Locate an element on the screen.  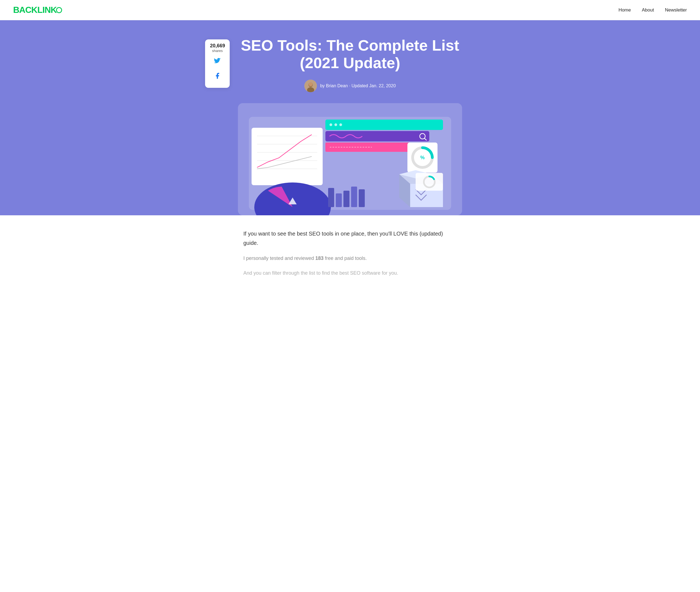
hero-illustration: % is located at coordinates (350, 163).